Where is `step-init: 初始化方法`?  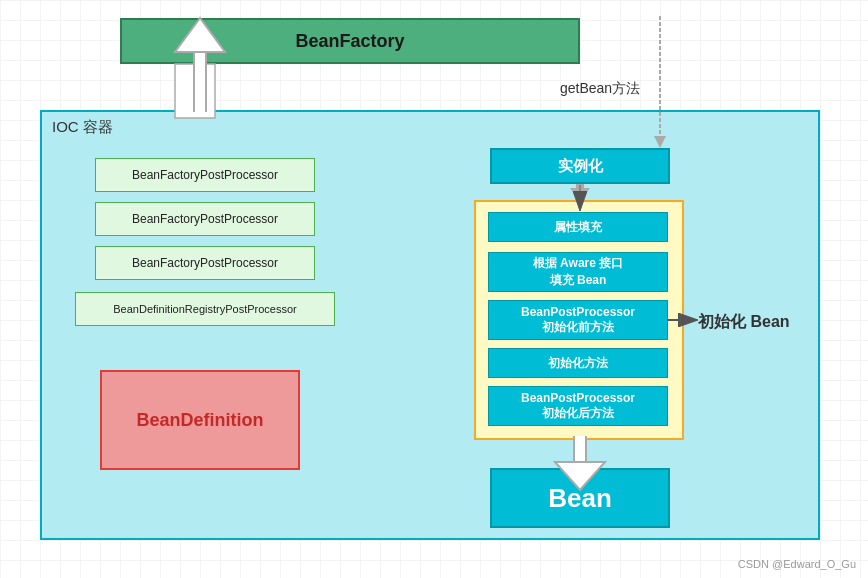 step-init: 初始化方法 is located at coordinates (578, 363).